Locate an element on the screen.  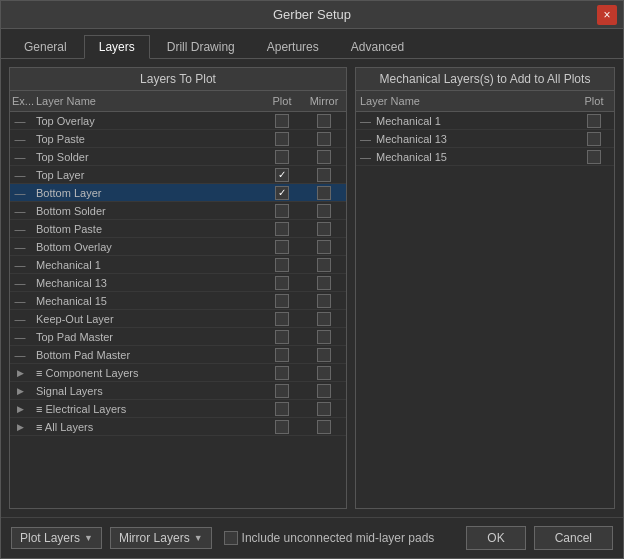
table-row: — Top Pad Master is located at coordinates (178, 337).